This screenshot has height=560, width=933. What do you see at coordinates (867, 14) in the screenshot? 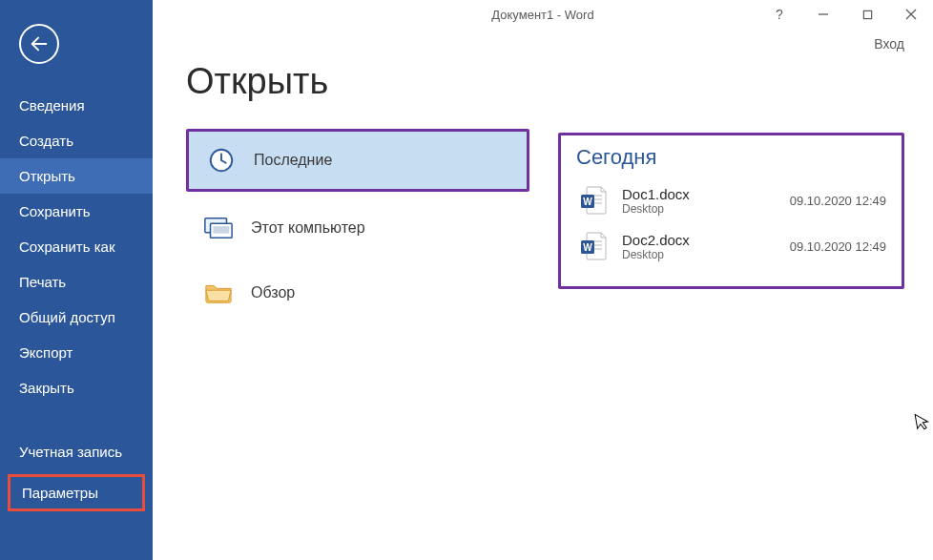
I see `maximize-button` at bounding box center [867, 14].